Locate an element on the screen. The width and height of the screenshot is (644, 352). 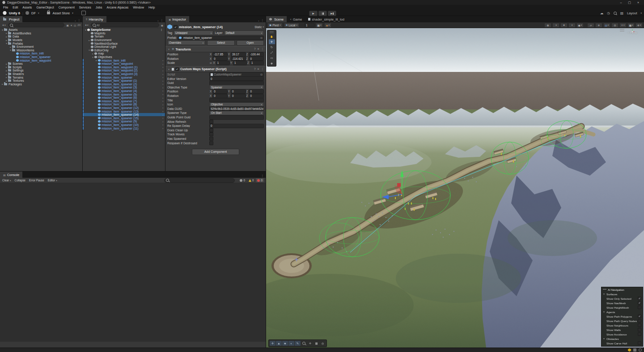
tab-project: Project is located at coordinates (11, 19).